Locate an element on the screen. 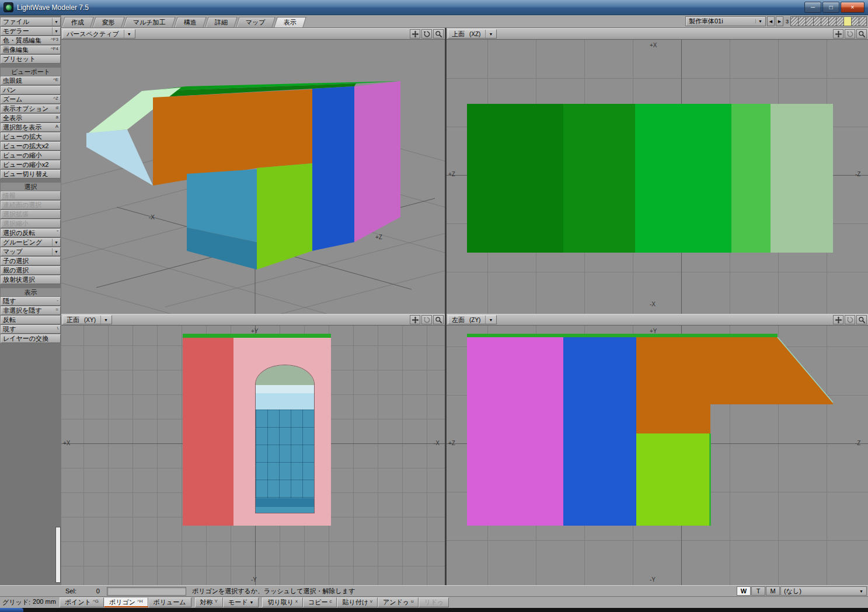  polygon-mode-button: ポリゴン ^H is located at coordinates (126, 602).